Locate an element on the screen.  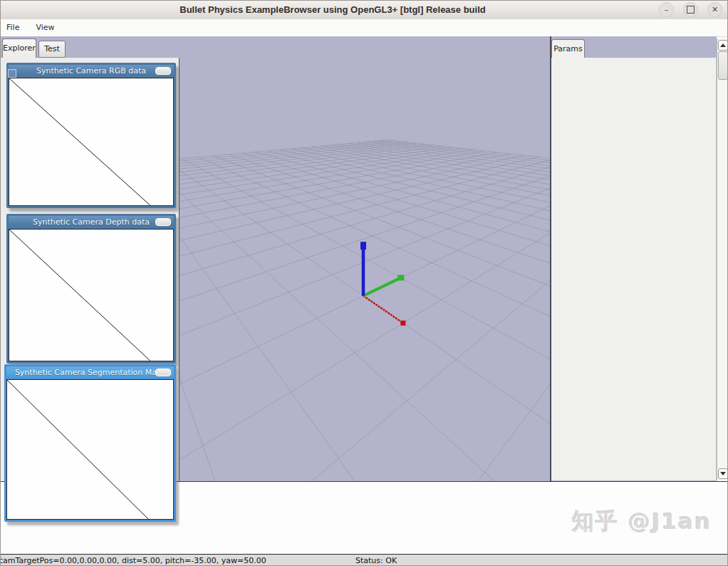
x-axis-cap is located at coordinates (403, 324).